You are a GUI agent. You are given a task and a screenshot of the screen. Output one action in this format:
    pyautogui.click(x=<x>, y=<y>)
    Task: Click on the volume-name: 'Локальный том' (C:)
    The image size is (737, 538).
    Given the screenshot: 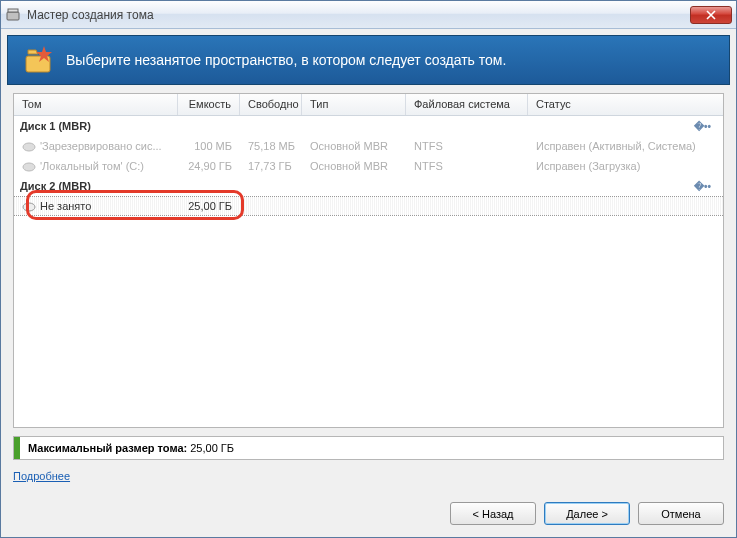 What is the action you would take?
    pyautogui.click(x=92, y=166)
    